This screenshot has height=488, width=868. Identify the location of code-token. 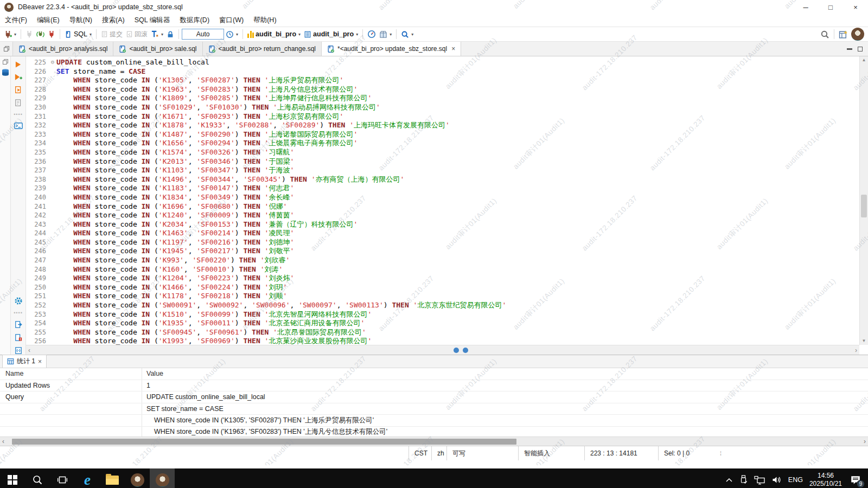
(263, 287).